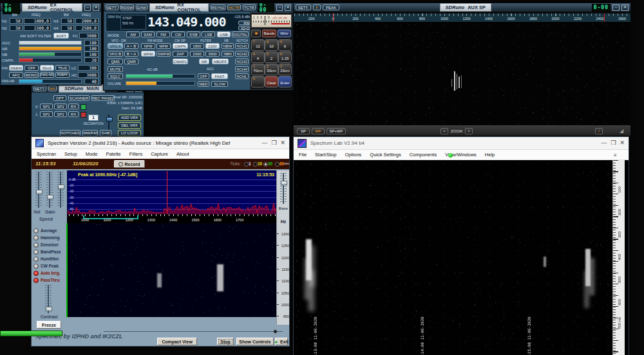 The height and width of the screenshot is (355, 644). Describe the element at coordinates (46, 266) in the screenshot. I see `spectran-checkbox-cw-peak: CW Peak` at that location.